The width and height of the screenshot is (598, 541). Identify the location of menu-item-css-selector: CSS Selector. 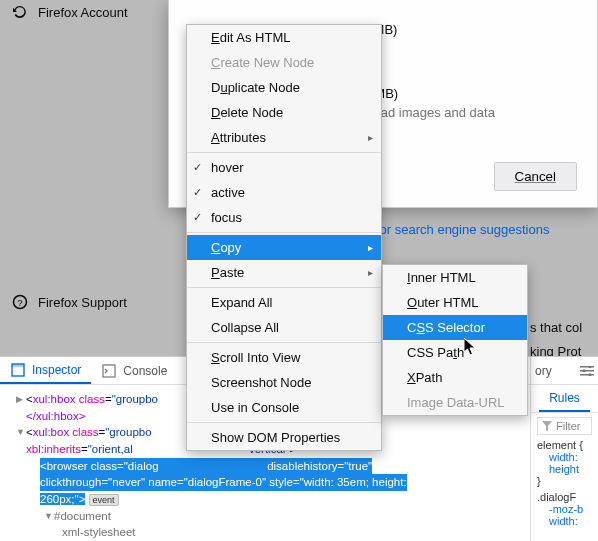
(455, 328).